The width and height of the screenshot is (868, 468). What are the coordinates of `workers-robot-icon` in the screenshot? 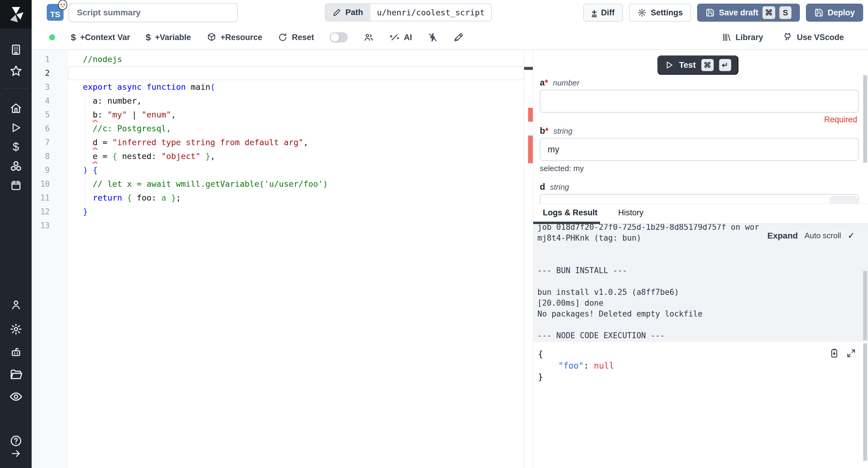 It's located at (16, 352).